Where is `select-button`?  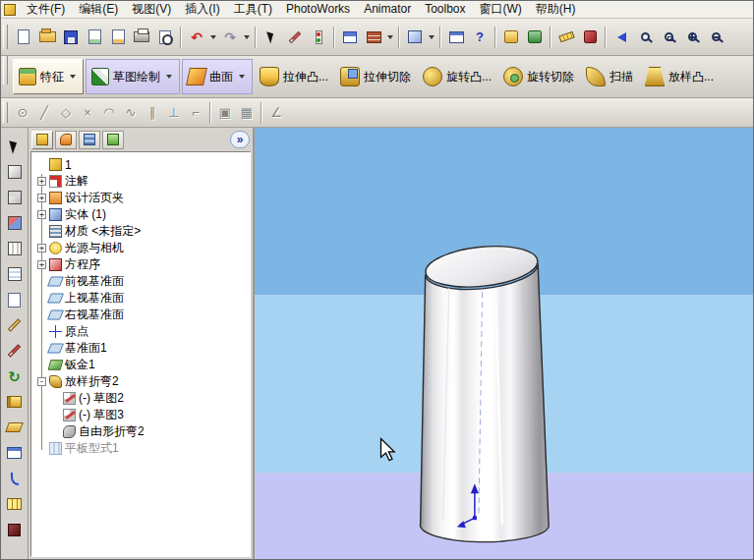 select-button is located at coordinates (271, 37).